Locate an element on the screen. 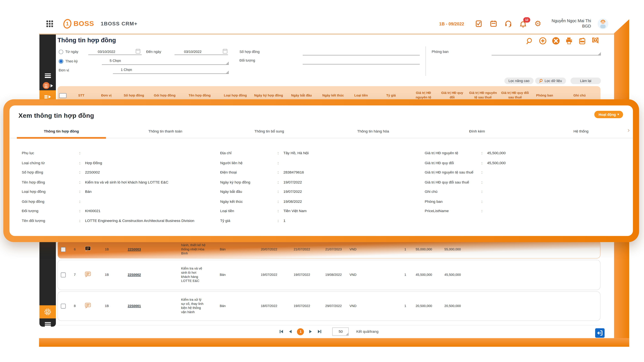  select-all-checkbox is located at coordinates (63, 96).